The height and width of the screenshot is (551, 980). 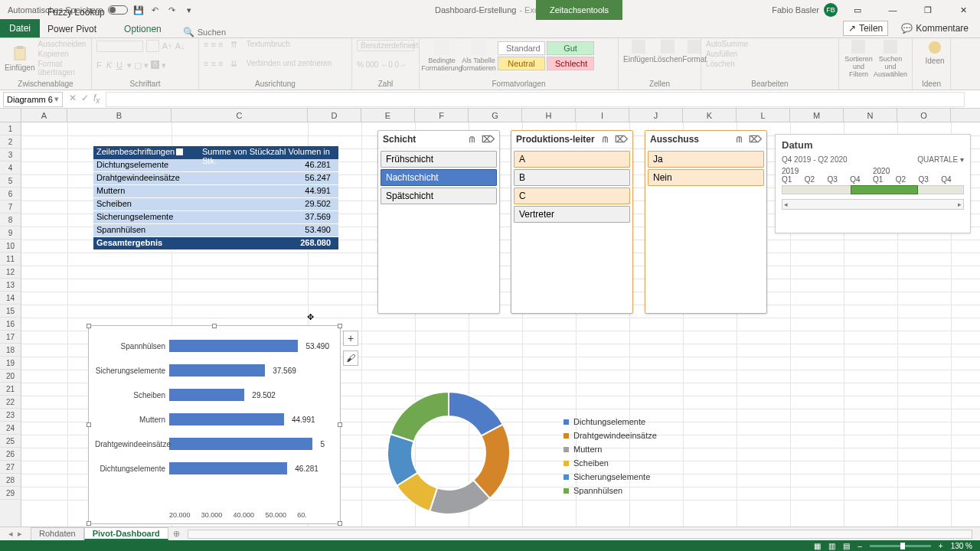 What do you see at coordinates (535, 99) in the screenshot?
I see `formula-bar` at bounding box center [535, 99].